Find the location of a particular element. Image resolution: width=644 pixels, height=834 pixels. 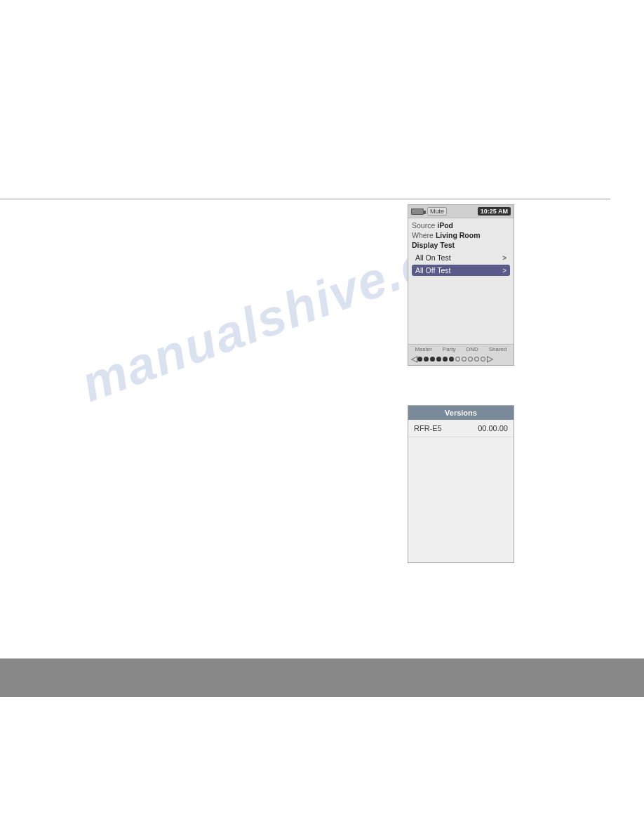

all-on-test-label: All On Test is located at coordinates (434, 258).